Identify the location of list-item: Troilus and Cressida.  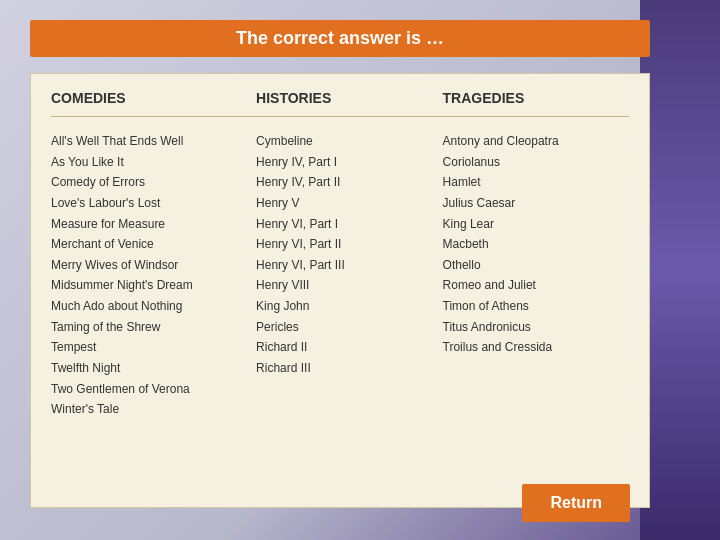
(536, 348).